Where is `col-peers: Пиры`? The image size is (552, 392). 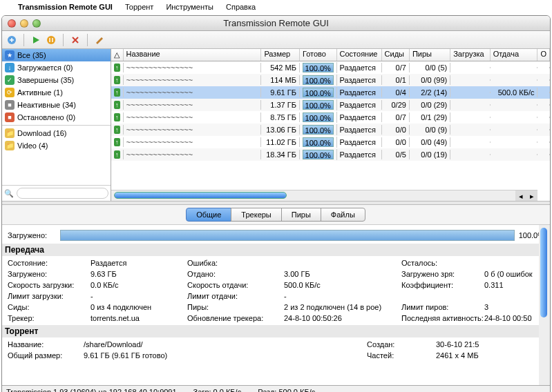 col-peers: Пиры is located at coordinates (430, 55).